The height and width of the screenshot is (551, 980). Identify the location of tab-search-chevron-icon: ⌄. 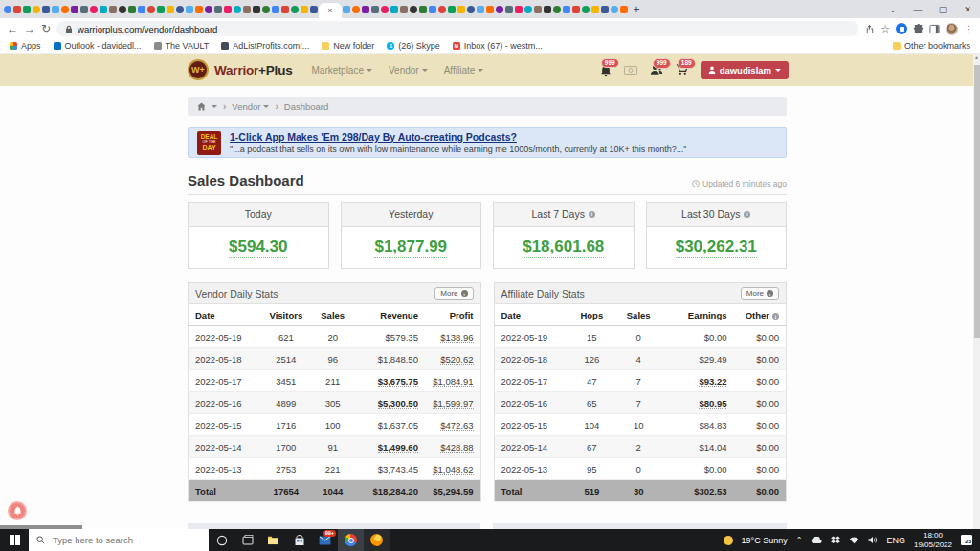
(893, 10).